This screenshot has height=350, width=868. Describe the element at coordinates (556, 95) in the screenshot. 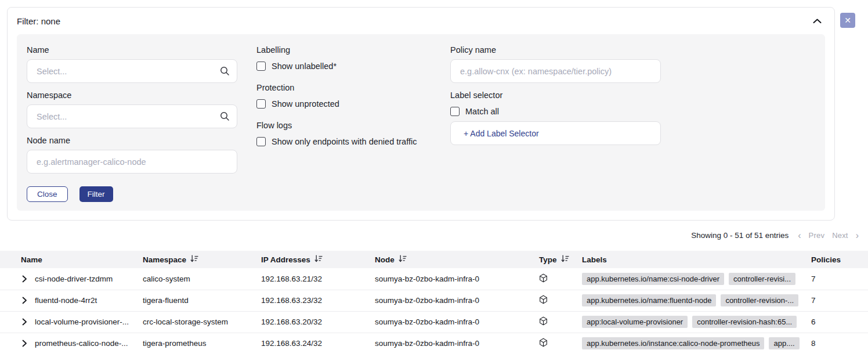

I see `filter-column-right: Policy name Label selector Match all + A…` at that location.